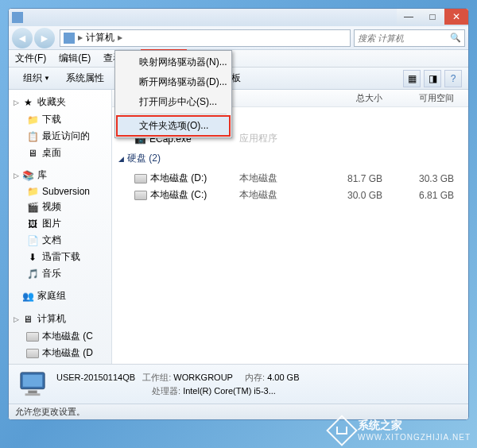  What do you see at coordinates (409, 17) in the screenshot?
I see `minimize-button: —` at bounding box center [409, 17].